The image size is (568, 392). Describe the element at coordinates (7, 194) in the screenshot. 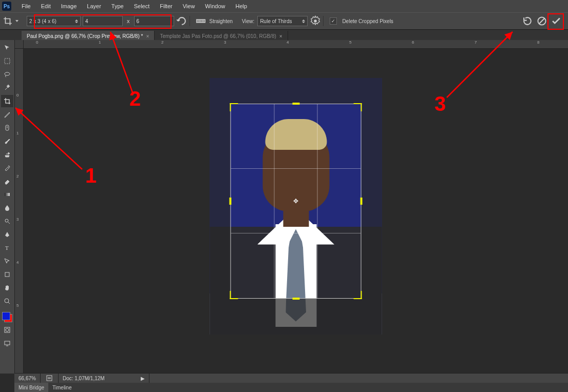

I see `gradient-tool-icon` at that location.